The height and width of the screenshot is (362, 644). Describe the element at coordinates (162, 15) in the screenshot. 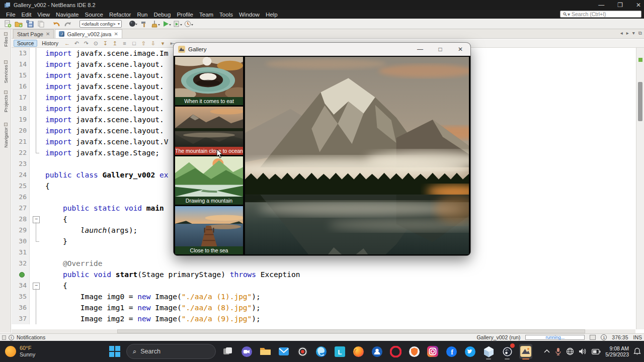

I see `menu-item-debug: Debug` at that location.